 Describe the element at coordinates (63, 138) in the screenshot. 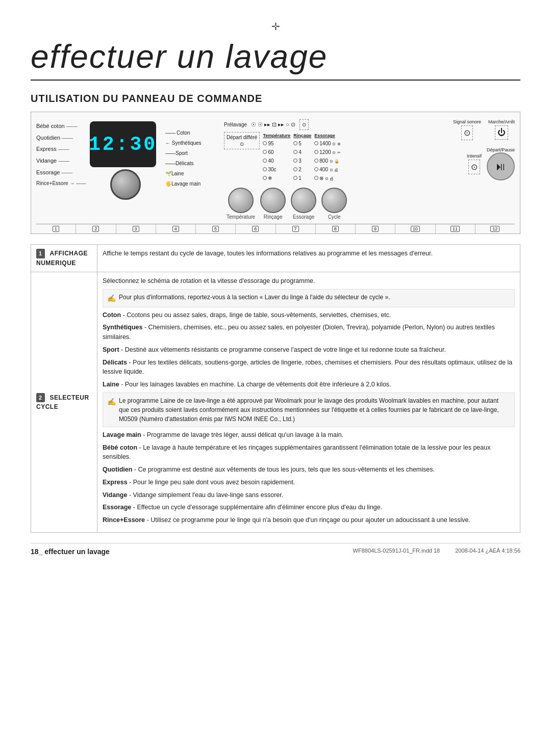

I see `label-quotidien: Quotidien` at that location.